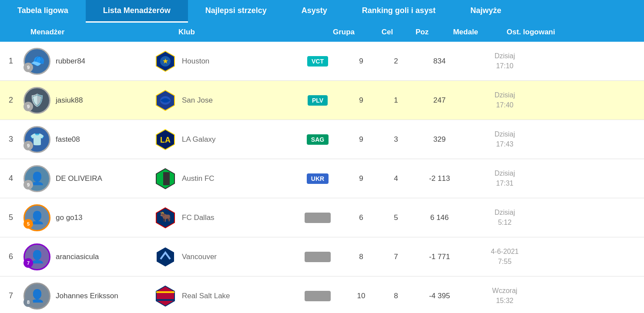 The height and width of the screenshot is (313, 644). What do you see at coordinates (505, 139) in the screenshot?
I see `last-login-cell: Dzisiaj17:43` at bounding box center [505, 139].